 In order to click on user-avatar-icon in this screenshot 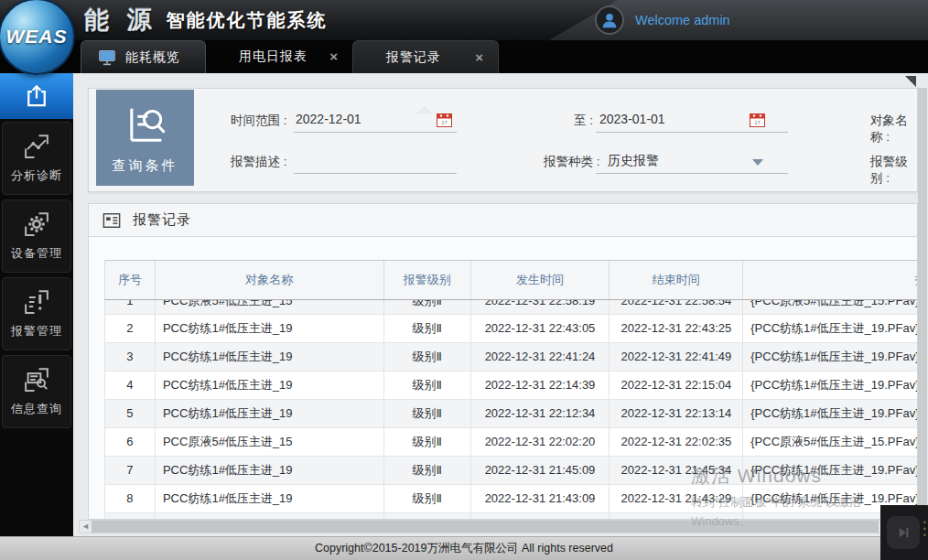, I will do `click(610, 20)`.